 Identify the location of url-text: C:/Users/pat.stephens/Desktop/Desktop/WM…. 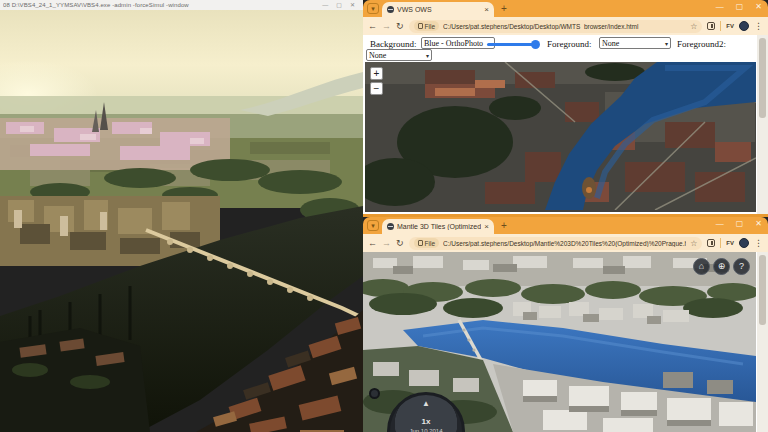
(564, 26).